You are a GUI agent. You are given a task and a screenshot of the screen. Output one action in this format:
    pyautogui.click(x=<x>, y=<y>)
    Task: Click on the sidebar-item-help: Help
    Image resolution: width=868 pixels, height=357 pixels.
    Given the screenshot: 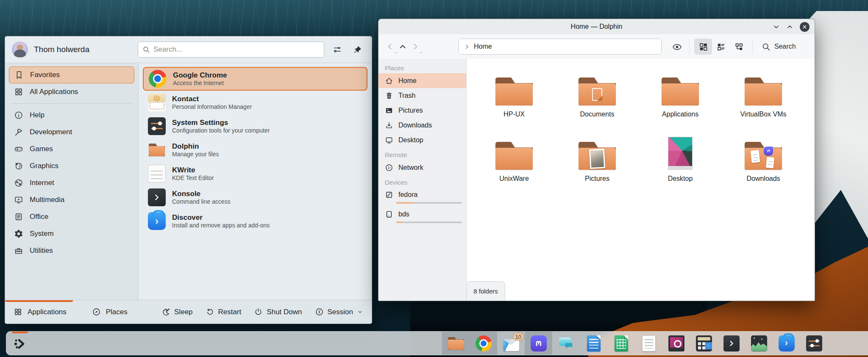 What is the action you would take?
    pyautogui.click(x=72, y=115)
    